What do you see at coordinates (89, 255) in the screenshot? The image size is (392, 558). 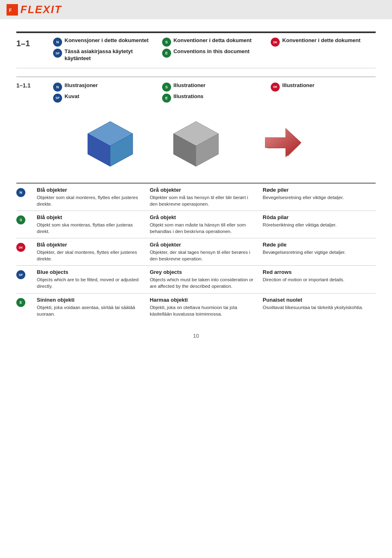 I see `row-dk-col1-text: Objekter, der skal monteres, flyttes ell…` at bounding box center [89, 255].